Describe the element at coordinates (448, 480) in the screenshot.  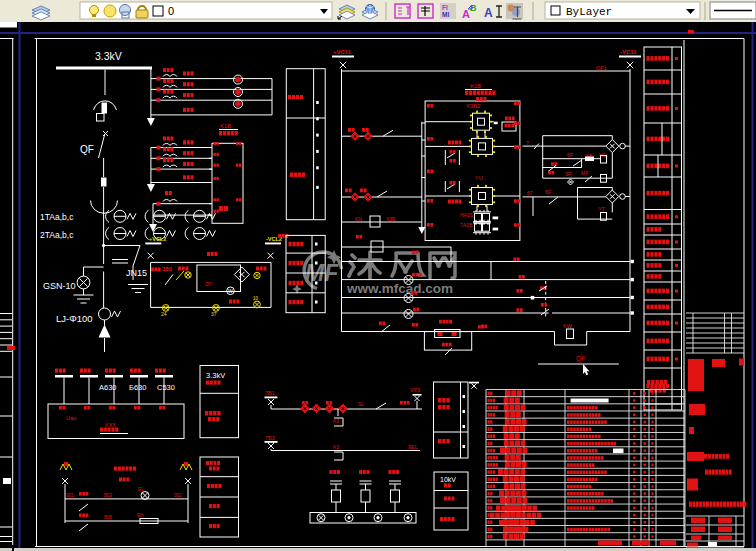
I see `svg-text: 10kV` at that location.